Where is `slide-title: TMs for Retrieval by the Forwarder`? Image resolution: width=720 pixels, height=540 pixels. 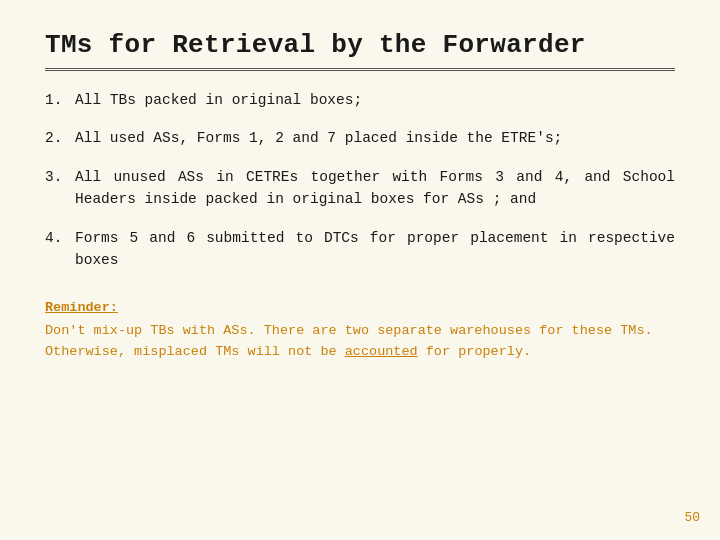
slide-title: TMs for Retrieval by the Forwarder is located at coordinates (360, 45).